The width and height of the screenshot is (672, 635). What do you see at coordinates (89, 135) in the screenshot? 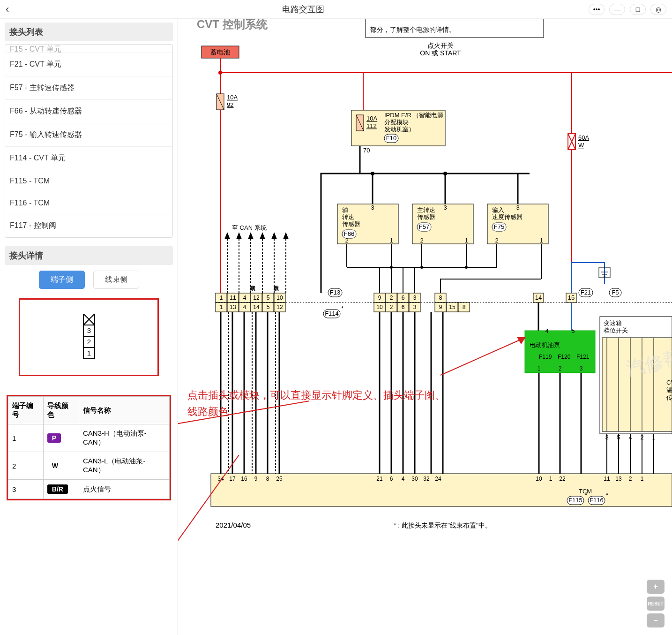
I see `connector-item: F75 - 输入转速传感器` at bounding box center [89, 135].